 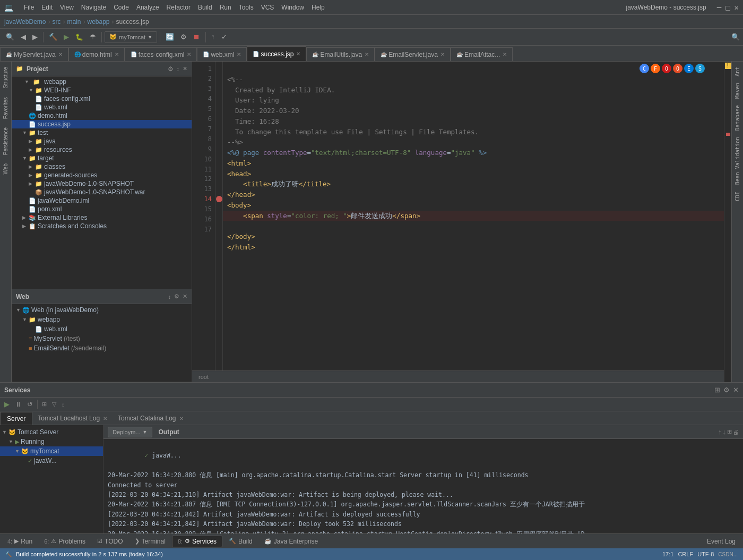 What do you see at coordinates (367, 54) in the screenshot?
I see `emailutils-close: ✕` at bounding box center [367, 54].